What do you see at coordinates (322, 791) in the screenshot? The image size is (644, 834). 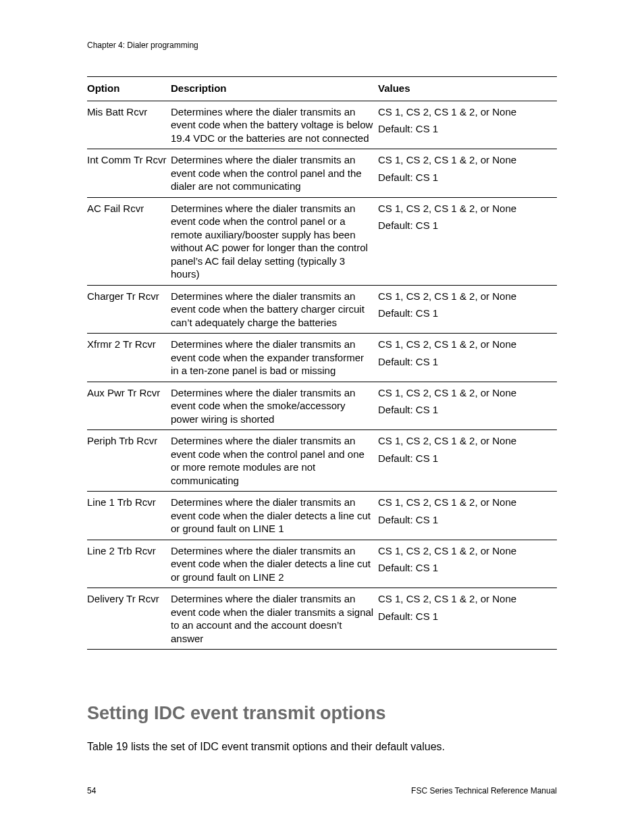 I see `page-footer: 54 FSC Series Technical Reference Manual` at bounding box center [322, 791].